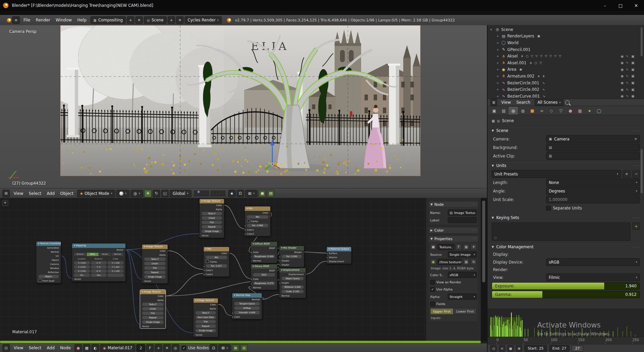 This screenshot has height=352, width=644. What do you see at coordinates (155, 273) in the screenshot?
I see `node-field-row: Repeat` at bounding box center [155, 273].